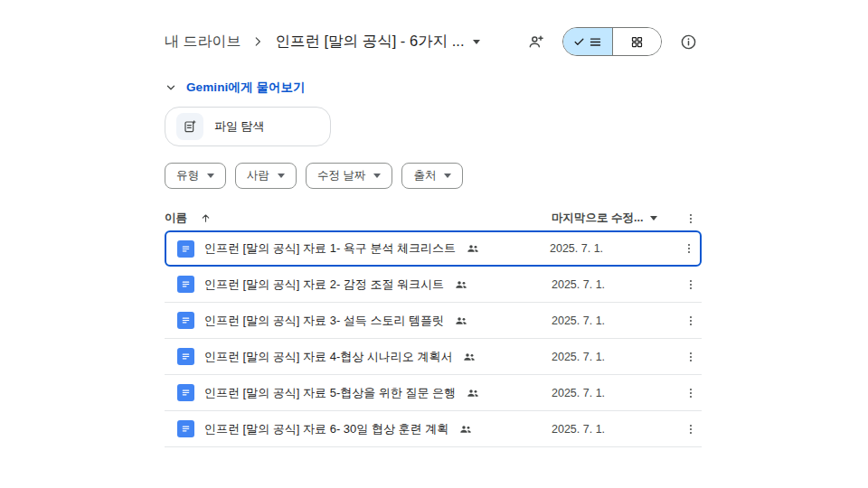  I want to click on filter-chip-source: 출처, so click(432, 175).